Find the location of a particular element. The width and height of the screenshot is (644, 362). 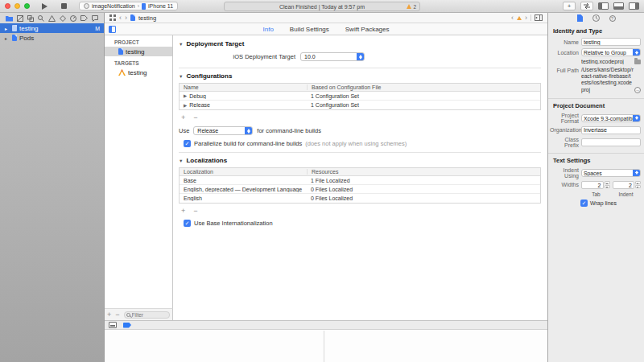

command-line-config-popup: Release is located at coordinates (223, 130).